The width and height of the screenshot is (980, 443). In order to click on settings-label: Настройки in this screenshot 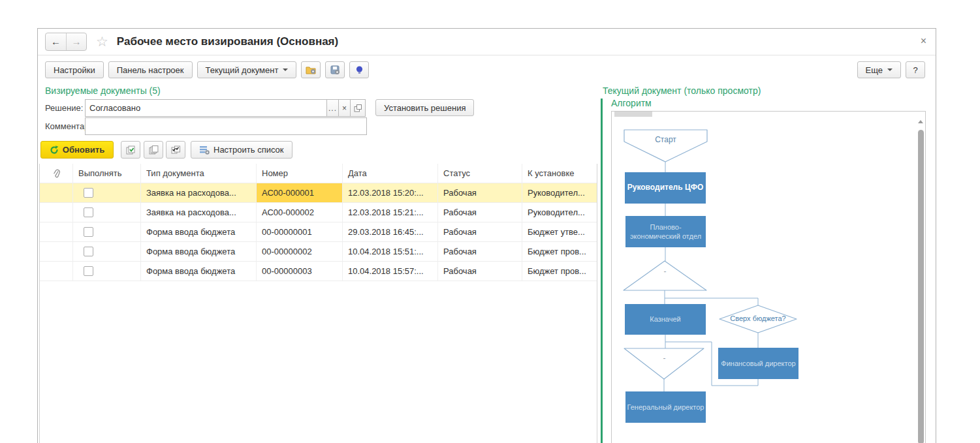, I will do `click(74, 70)`.